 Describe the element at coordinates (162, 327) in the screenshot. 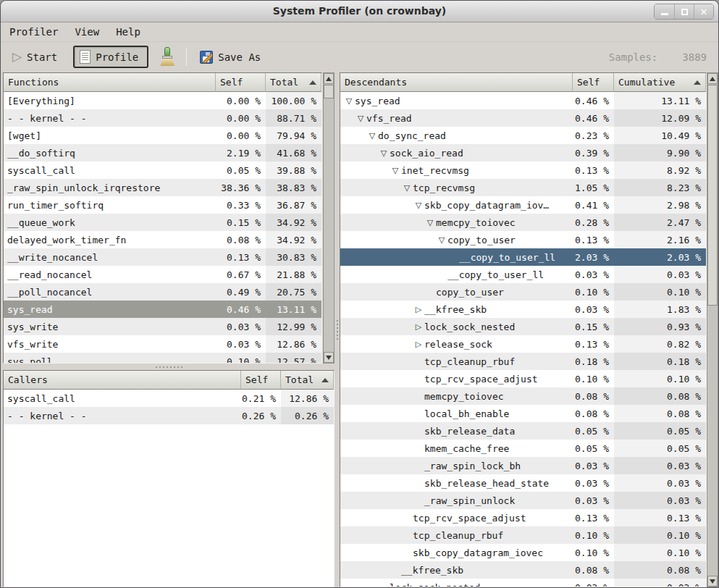

I see `table-row: sys_write0.03 %12.99 %` at that location.